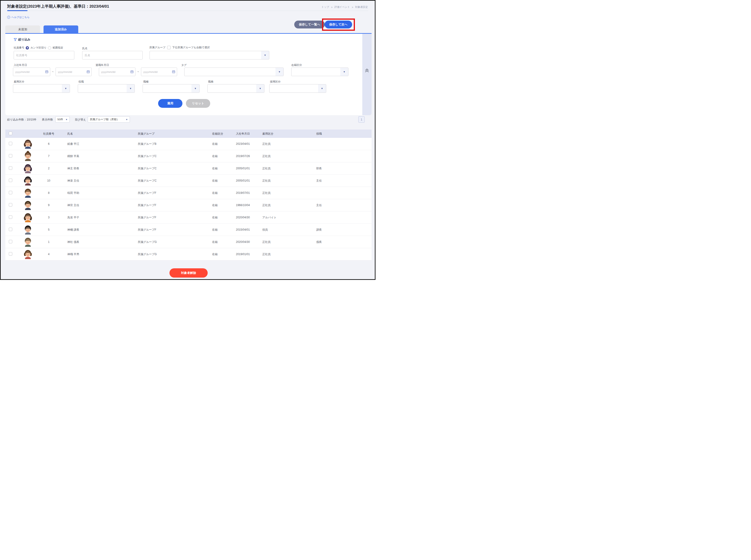 The image size is (751, 560). Describe the element at coordinates (189, 218) in the screenshot. I see `table-row: 3 鳥居 平子 所属グループF 在籍 2020/04/30 アルバイト` at that location.